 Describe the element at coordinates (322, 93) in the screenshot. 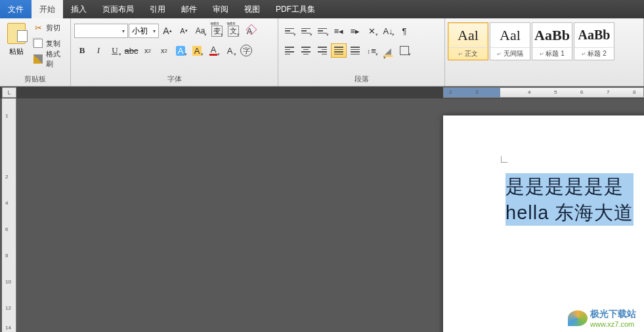

I see `ruler-row: L 2 3 4 5 6 7 8` at that location.